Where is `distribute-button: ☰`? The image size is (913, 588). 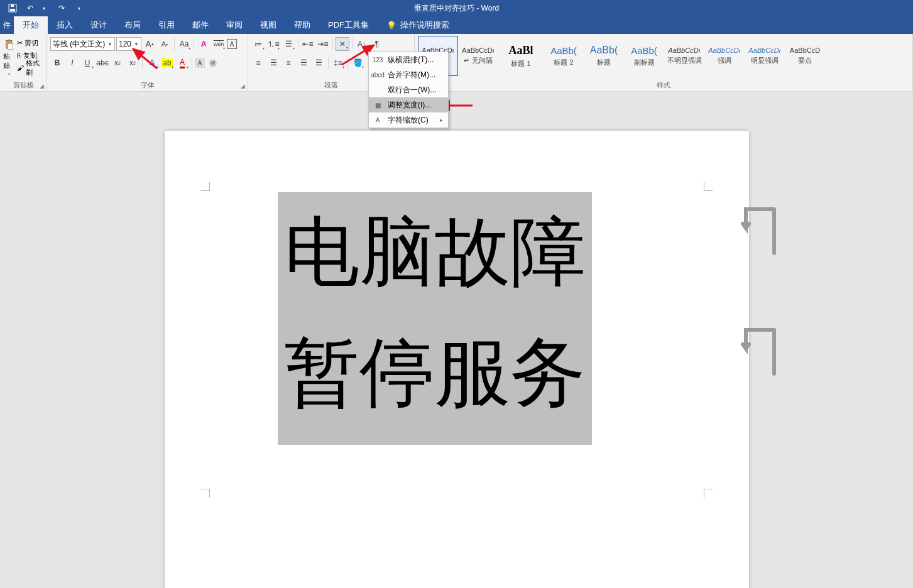 distribute-button: ☰ is located at coordinates (319, 63).